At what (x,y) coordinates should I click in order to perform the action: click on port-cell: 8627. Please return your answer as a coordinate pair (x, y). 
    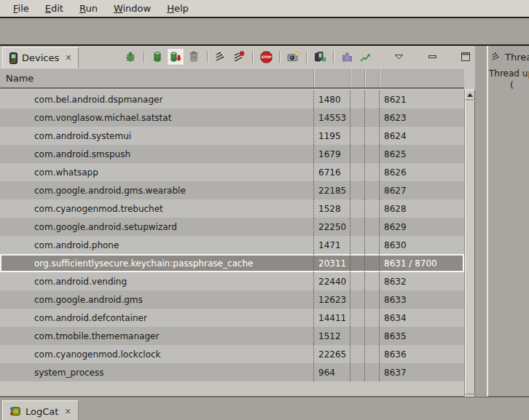
    Looking at the image, I should click on (421, 191).